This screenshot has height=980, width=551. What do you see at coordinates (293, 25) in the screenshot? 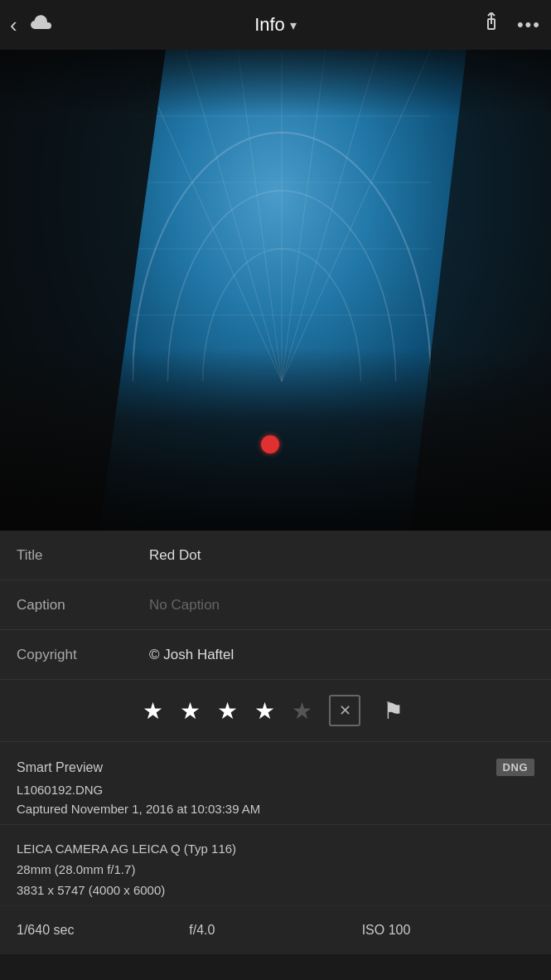
I see `chevron-down-icon: ▾` at bounding box center [293, 25].